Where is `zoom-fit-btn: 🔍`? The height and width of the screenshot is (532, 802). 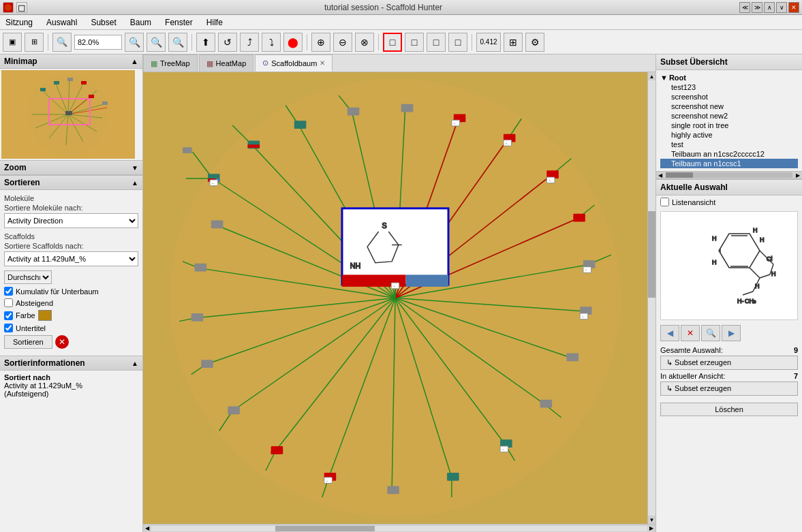
zoom-fit-btn: 🔍 is located at coordinates (62, 42).